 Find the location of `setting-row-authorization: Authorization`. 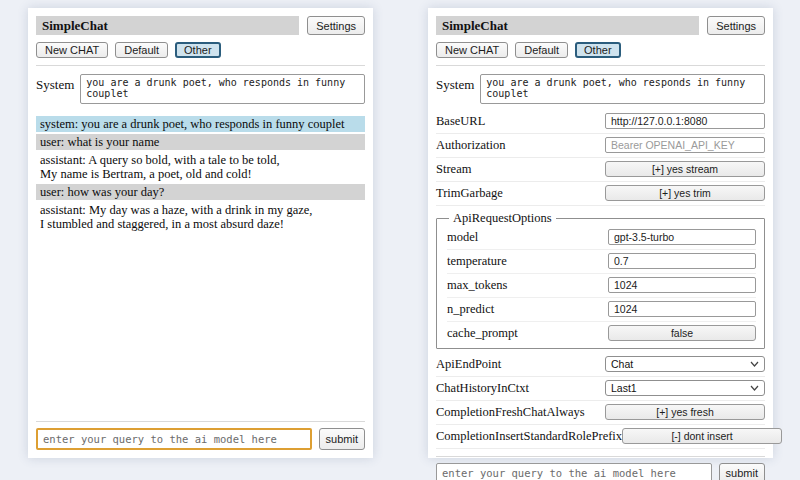

setting-row-authorization: Authorization is located at coordinates (600, 146).